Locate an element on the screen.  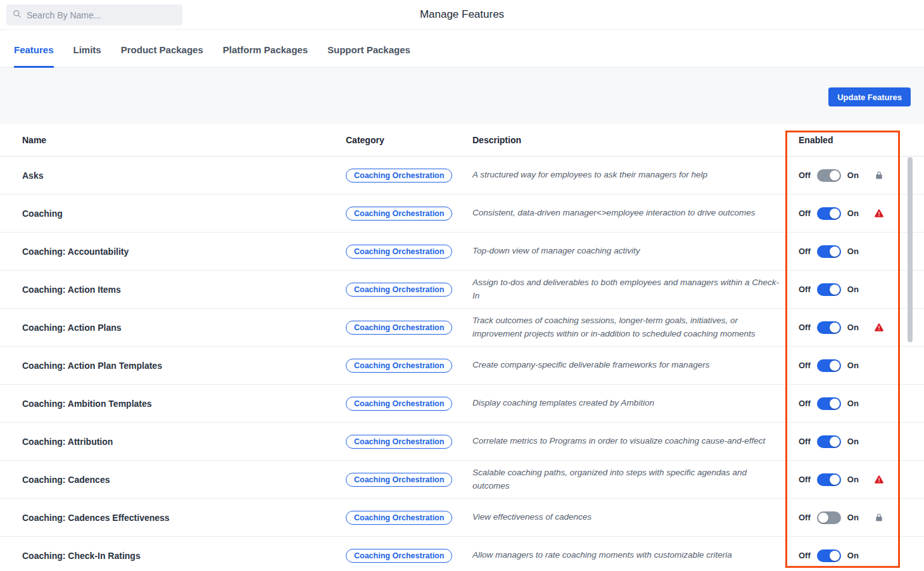
scrollbar-thumb is located at coordinates (910, 250).